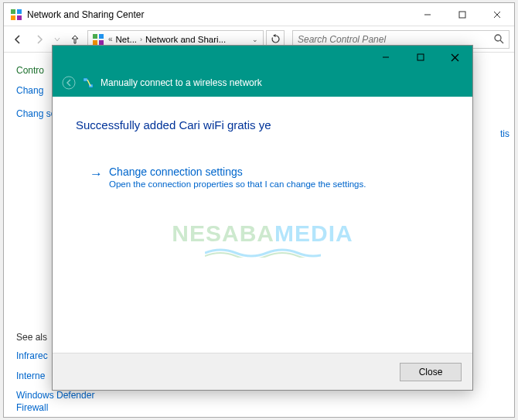 The height and width of the screenshot is (420, 518). Describe the element at coordinates (181, 83) in the screenshot. I see `wizard-title: Manually connect to a wireless network` at that location.